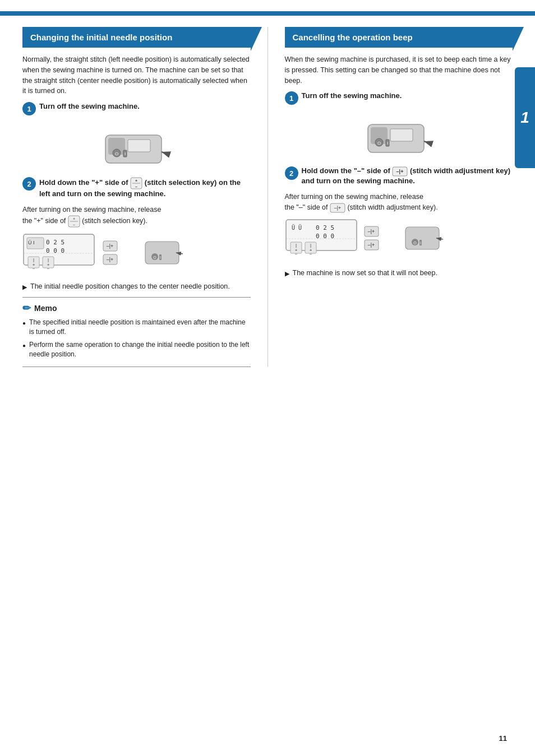 The height and width of the screenshot is (756, 535). I want to click on heading-arrow, so click(256, 39).